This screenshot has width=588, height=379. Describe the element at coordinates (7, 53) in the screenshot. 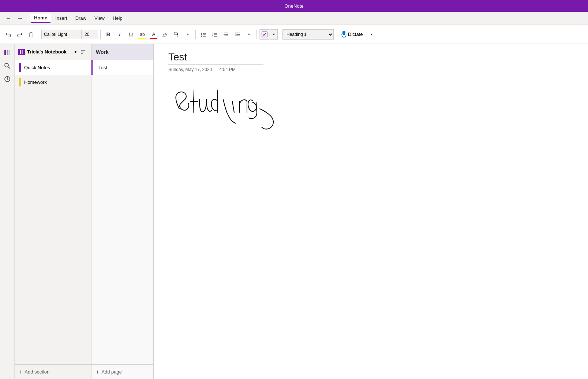

I see `sidebar-notebooks-btn` at that location.